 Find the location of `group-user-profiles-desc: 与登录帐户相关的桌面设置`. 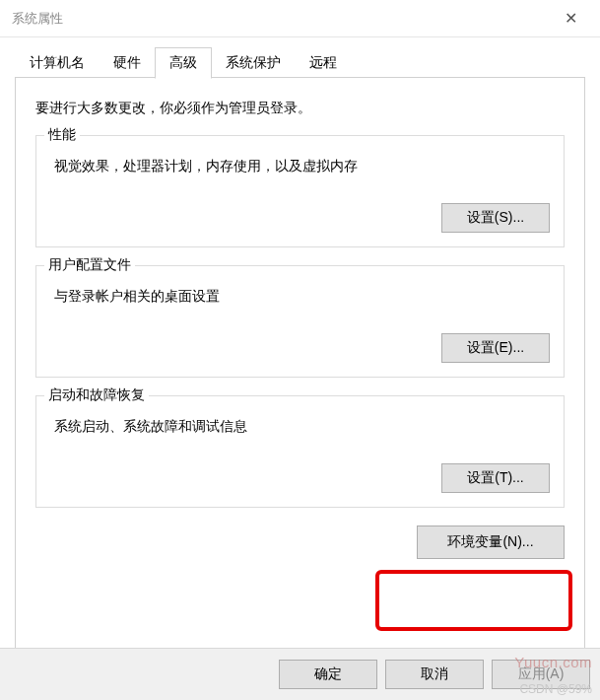

group-user-profiles-desc: 与登录帐户相关的桌面设置 is located at coordinates (301, 297).